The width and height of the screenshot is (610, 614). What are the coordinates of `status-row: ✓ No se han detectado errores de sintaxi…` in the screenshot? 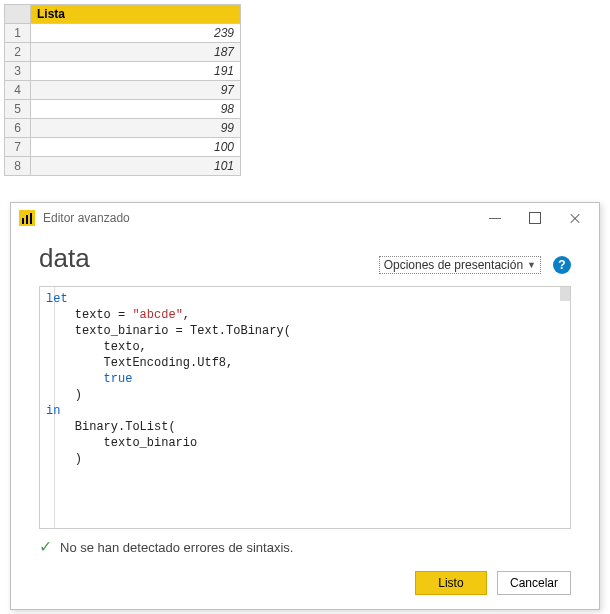 It's located at (305, 547).